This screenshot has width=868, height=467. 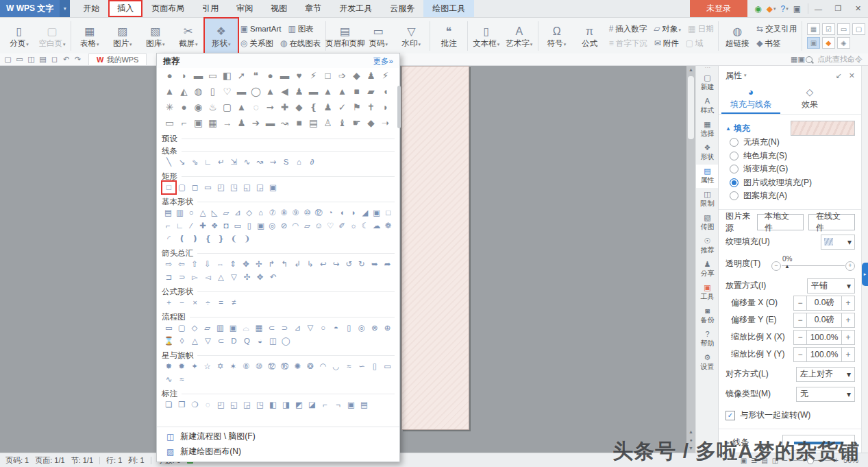 I want to click on shape-cell: ⑦, so click(x=273, y=213).